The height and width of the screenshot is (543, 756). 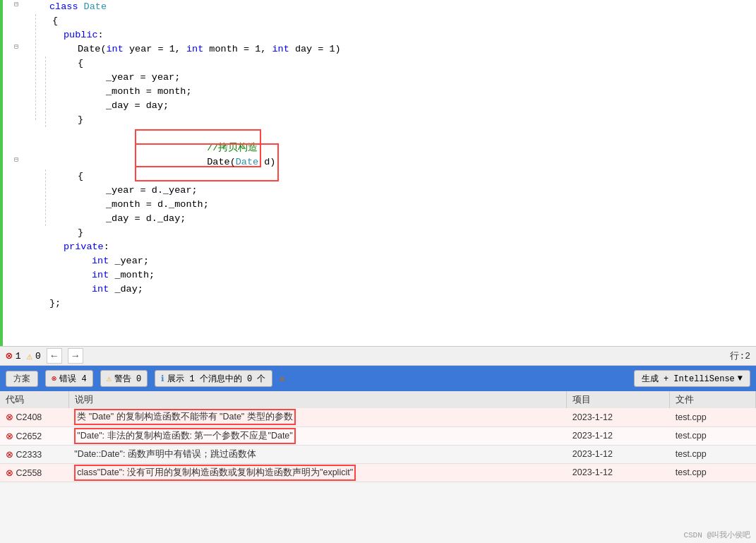 I want to click on warnings-filter-label: 警告 0, so click(x=128, y=378).